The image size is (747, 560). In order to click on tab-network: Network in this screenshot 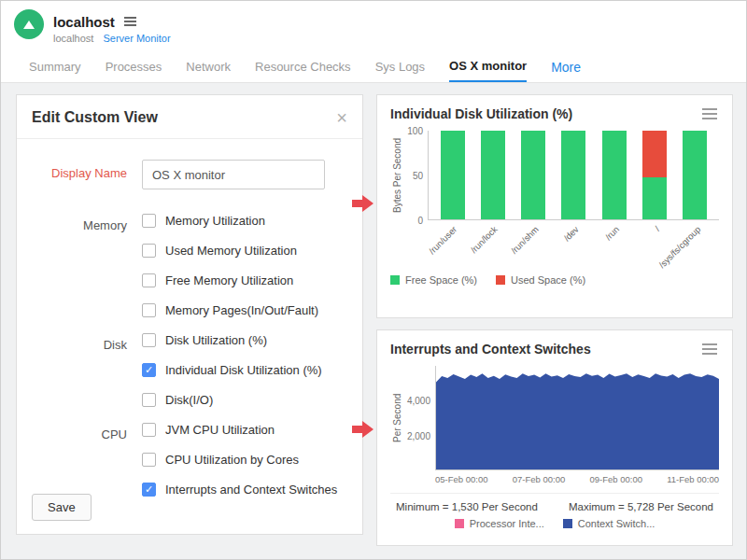, I will do `click(208, 67)`.